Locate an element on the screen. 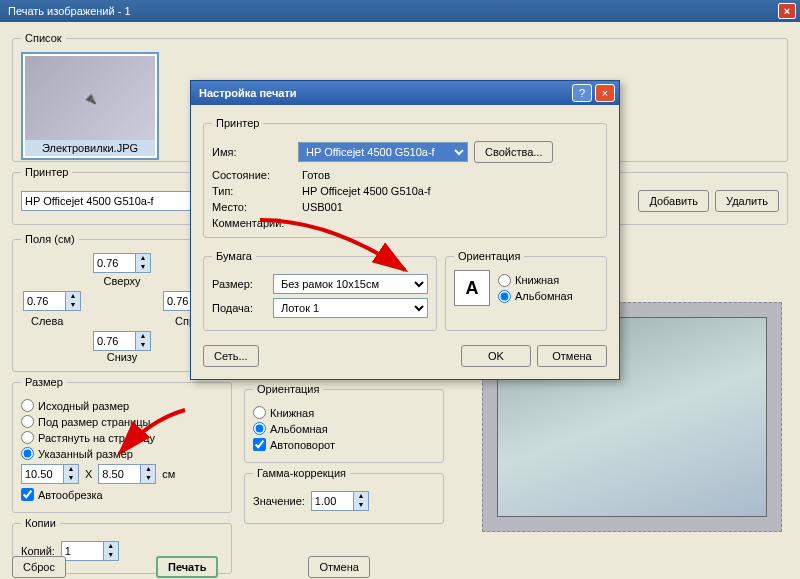 This screenshot has height=579, width=800. dialog-close-button: × is located at coordinates (605, 93).